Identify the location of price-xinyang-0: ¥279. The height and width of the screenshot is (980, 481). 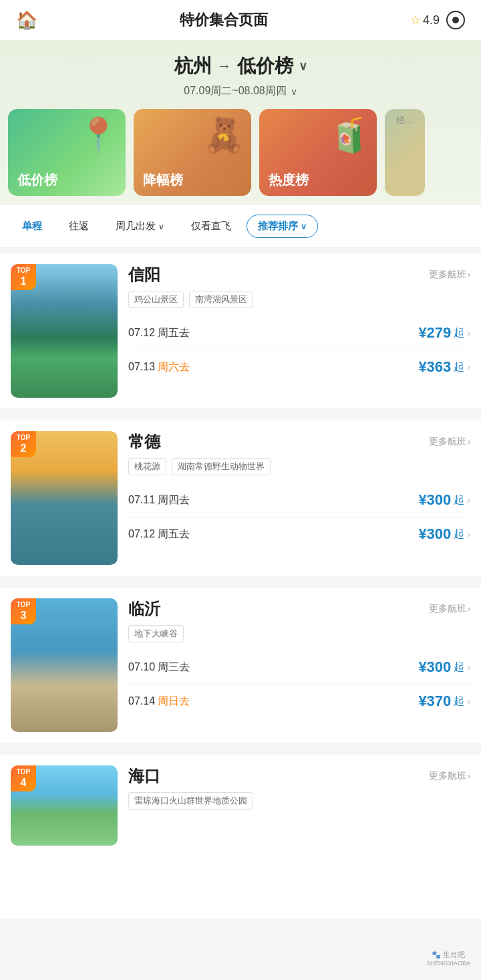
(434, 333).